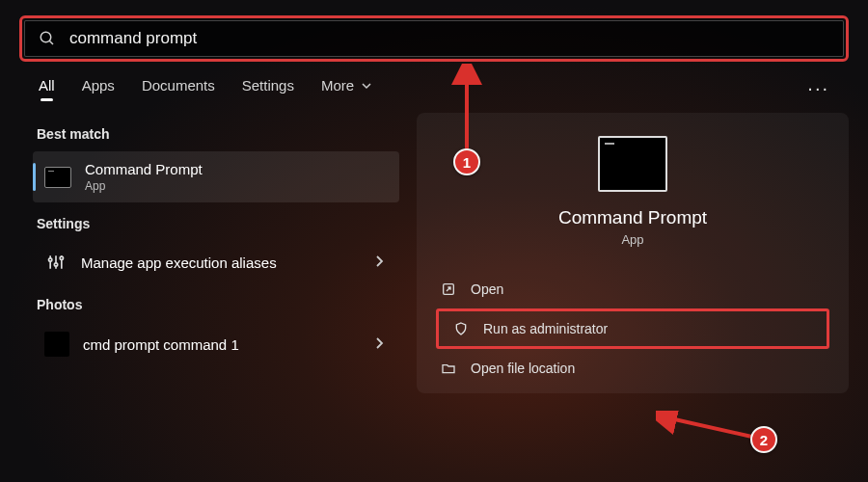 Image resolution: width=868 pixels, height=482 pixels. Describe the element at coordinates (523, 368) in the screenshot. I see `action-open-location-label: Open file location` at that location.